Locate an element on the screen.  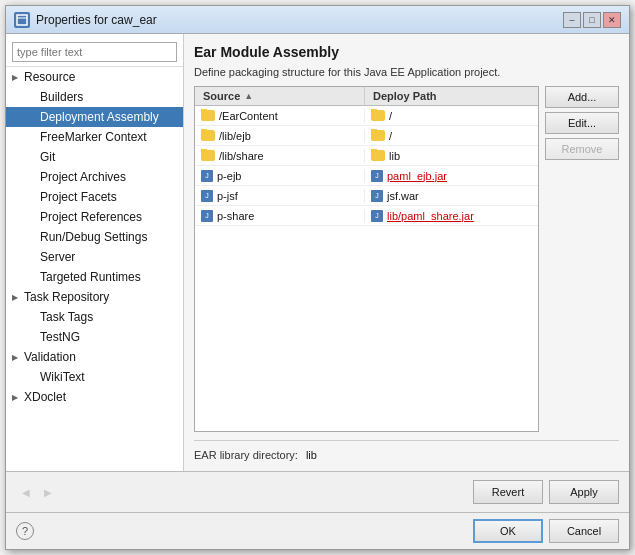
forward-arrow: ▶ is located at coordinates (48, 492).